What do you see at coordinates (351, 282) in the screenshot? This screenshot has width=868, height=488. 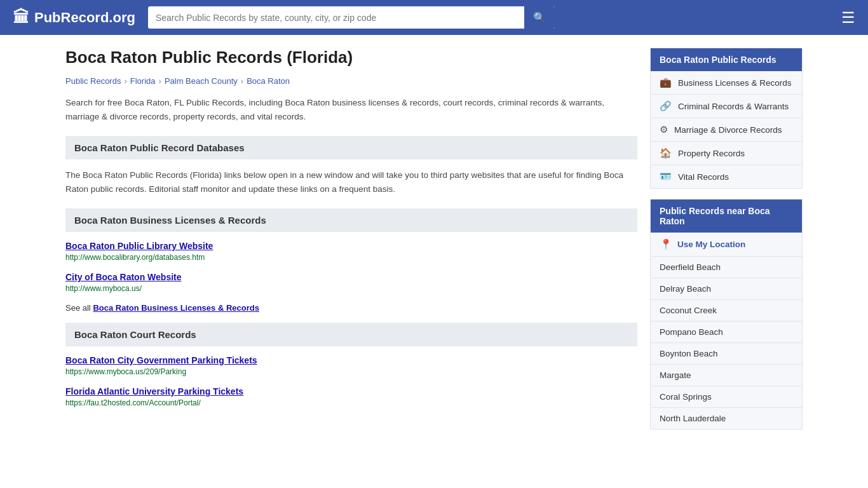 I see `list-item: City of Boca Raton Website http://www.my…` at bounding box center [351, 282].